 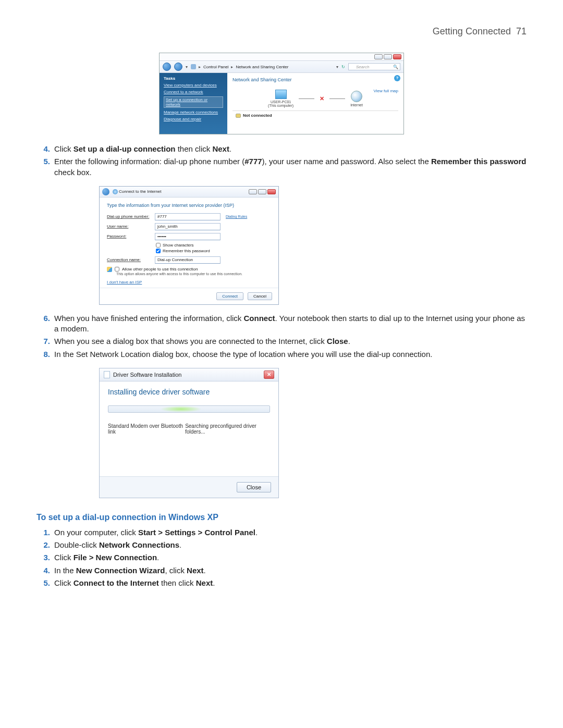 What do you see at coordinates (188, 260) in the screenshot?
I see `connection-name-field: Dial-up Connection` at bounding box center [188, 260].